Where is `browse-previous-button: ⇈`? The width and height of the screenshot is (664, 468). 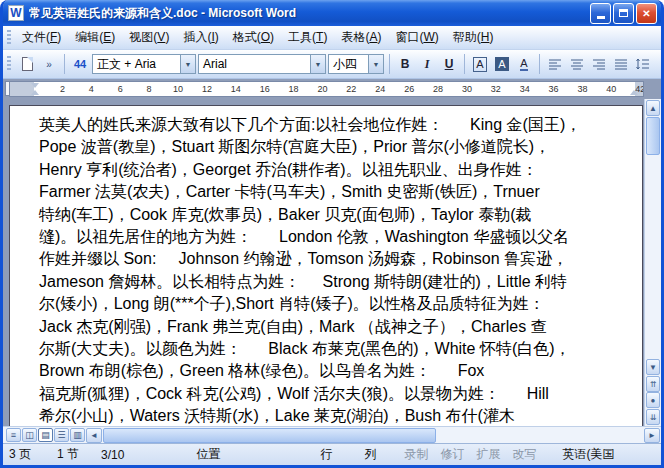
browse-previous-button: ⇈ is located at coordinates (653, 384).